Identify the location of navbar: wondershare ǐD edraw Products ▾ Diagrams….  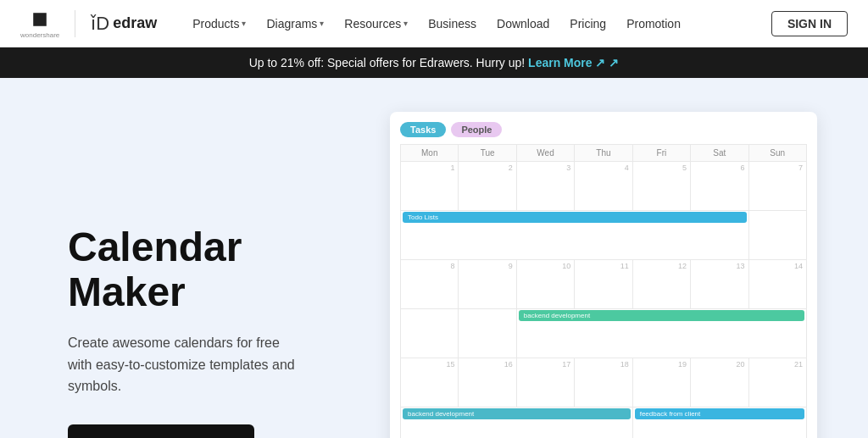
(434, 24).